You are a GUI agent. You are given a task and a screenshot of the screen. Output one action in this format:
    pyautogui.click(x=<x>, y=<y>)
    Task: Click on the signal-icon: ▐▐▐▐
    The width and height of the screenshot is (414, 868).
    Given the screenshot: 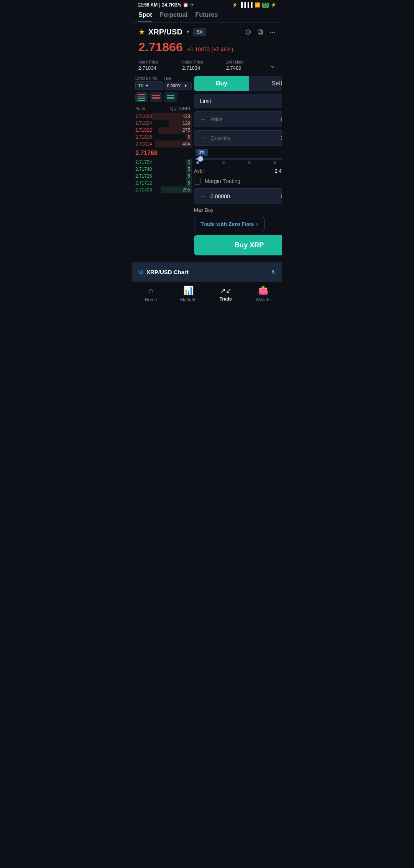 What is the action you would take?
    pyautogui.click(x=246, y=5)
    